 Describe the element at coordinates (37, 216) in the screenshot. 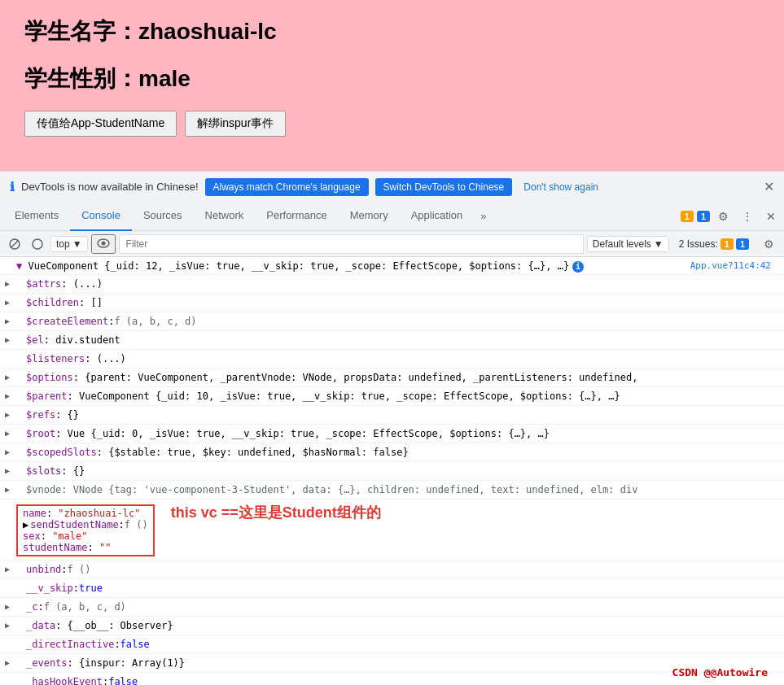

I see `tab-elements: Elements` at that location.